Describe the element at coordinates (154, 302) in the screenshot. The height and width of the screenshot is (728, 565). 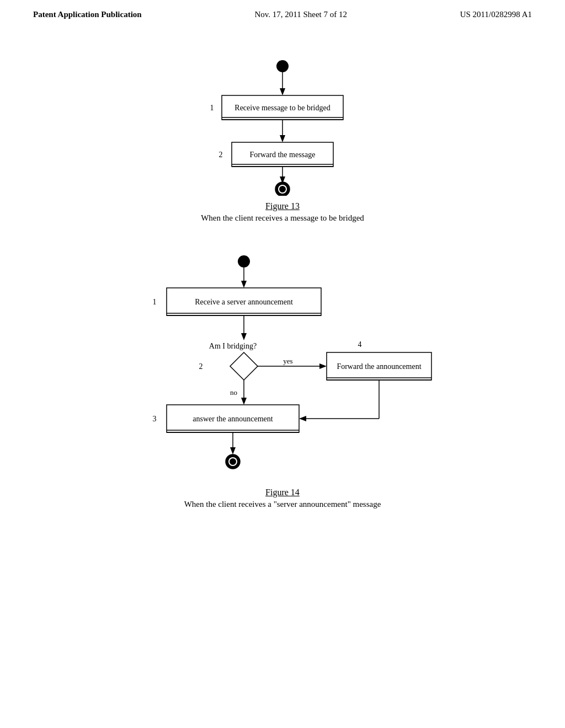
I see `step1-label-fig14: 1` at that location.